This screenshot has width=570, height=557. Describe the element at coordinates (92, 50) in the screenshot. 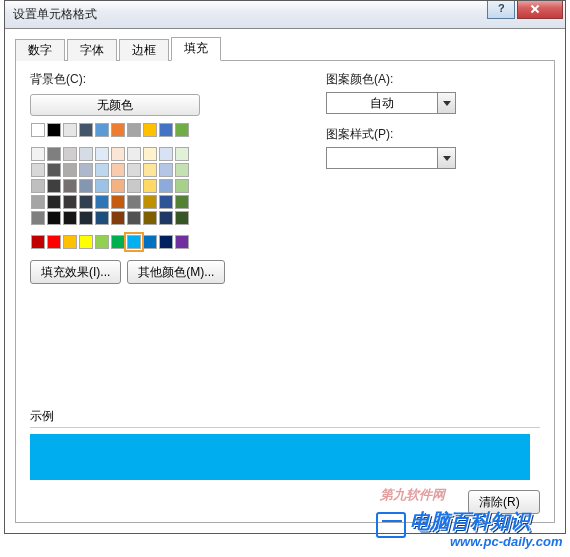

I see `tab-font: 字体` at that location.